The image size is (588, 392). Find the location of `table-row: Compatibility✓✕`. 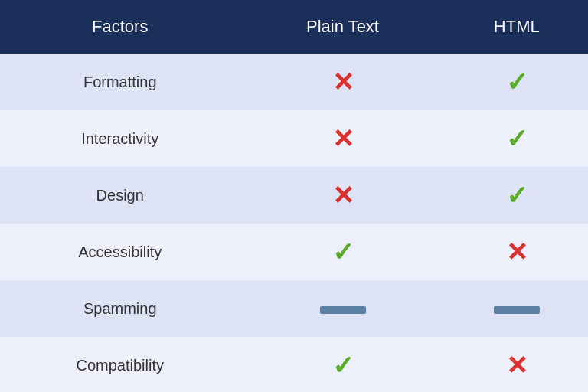

table-row: Compatibility✓✕ is located at coordinates (294, 364).